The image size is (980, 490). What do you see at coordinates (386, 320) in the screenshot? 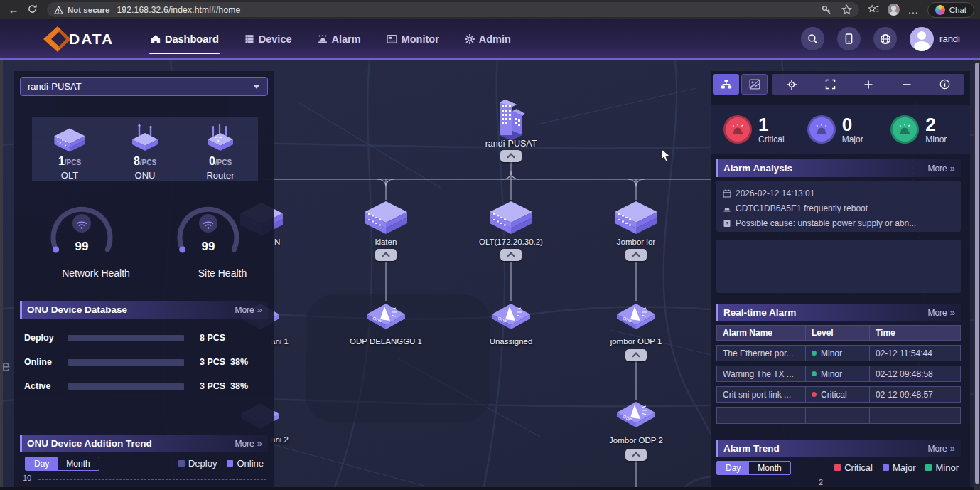
I see `node-icon-odp-delanggu: ODP` at bounding box center [386, 320].